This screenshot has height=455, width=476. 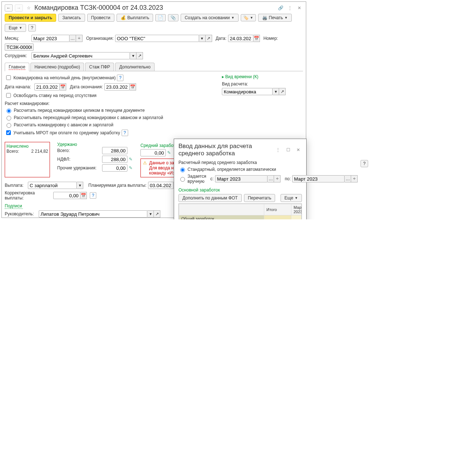 What do you see at coordinates (19, 87) in the screenshot?
I see `start-date-label: Дата начала:` at bounding box center [19, 87].